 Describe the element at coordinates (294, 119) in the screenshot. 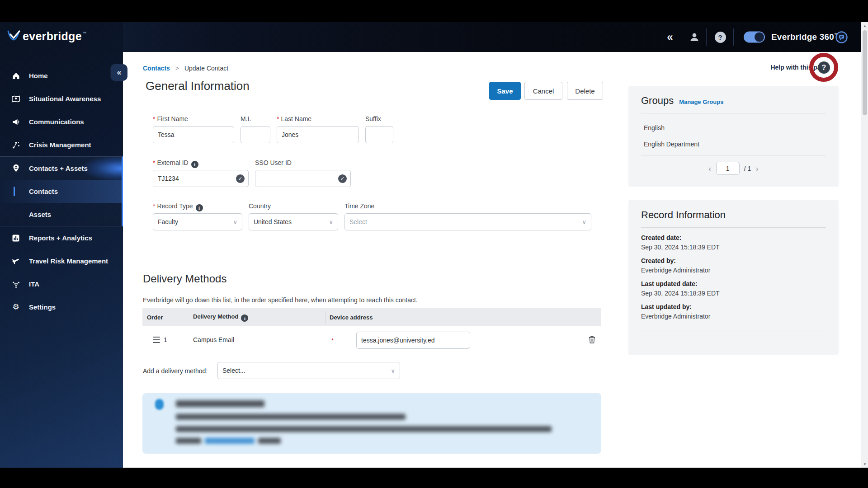

I see `last-name-label: *Last Name` at that location.